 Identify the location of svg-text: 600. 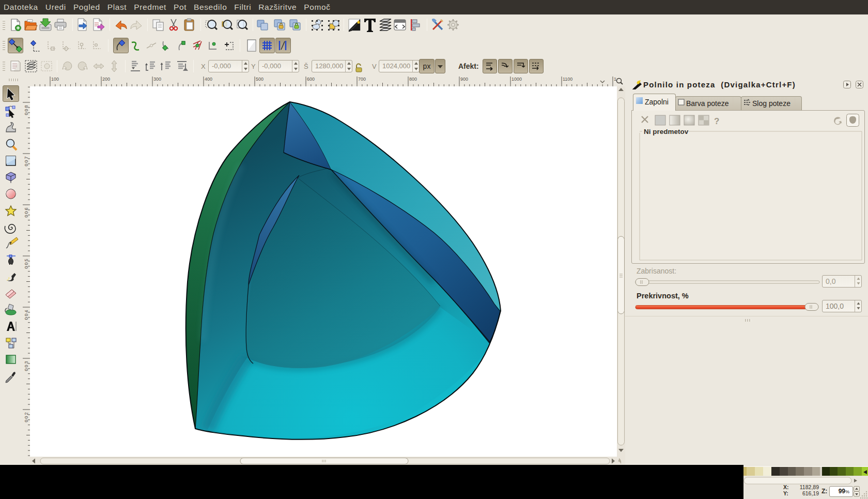
(311, 79).